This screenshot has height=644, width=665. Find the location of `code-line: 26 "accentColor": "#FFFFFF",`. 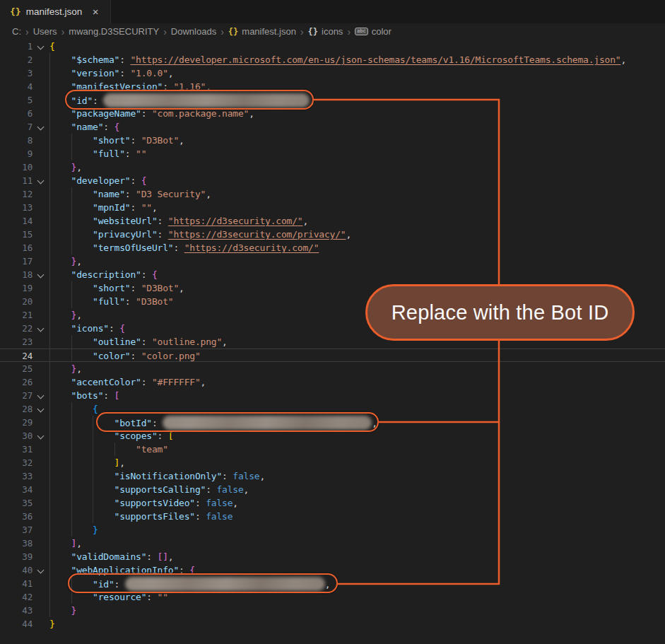

code-line: 26 "accentColor": "#FFFFFF", is located at coordinates (332, 382).